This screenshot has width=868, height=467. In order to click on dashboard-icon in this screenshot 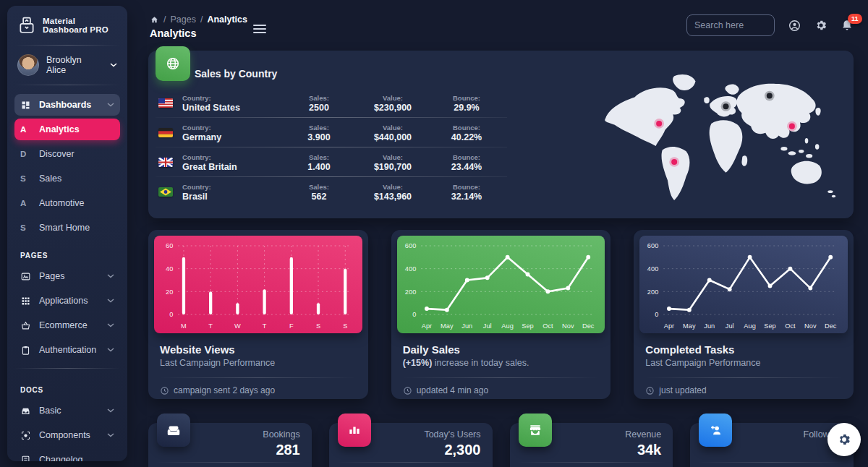, I will do `click(30, 106)`.